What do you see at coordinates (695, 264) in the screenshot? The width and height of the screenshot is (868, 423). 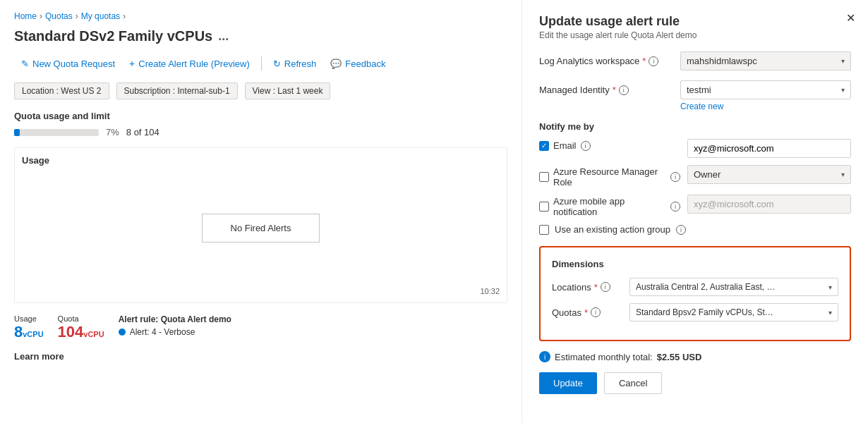 I see `dimensions-title: Dimensions` at bounding box center [695, 264].